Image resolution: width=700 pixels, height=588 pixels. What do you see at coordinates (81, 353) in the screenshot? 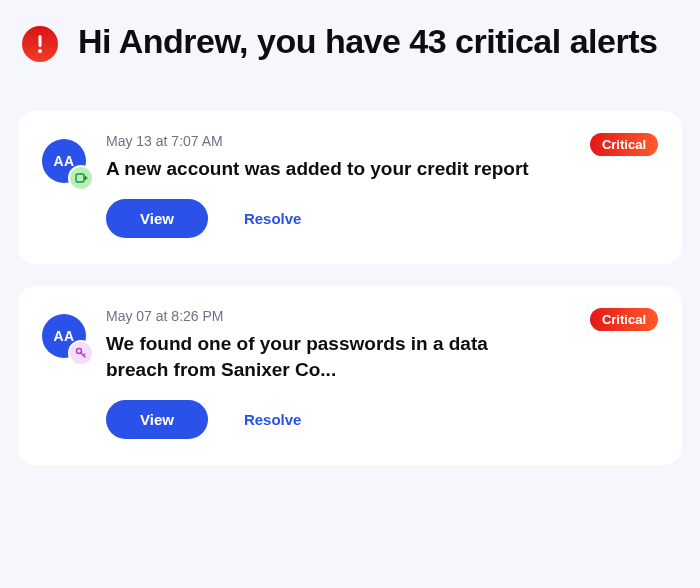
I see `key-icon` at bounding box center [81, 353].